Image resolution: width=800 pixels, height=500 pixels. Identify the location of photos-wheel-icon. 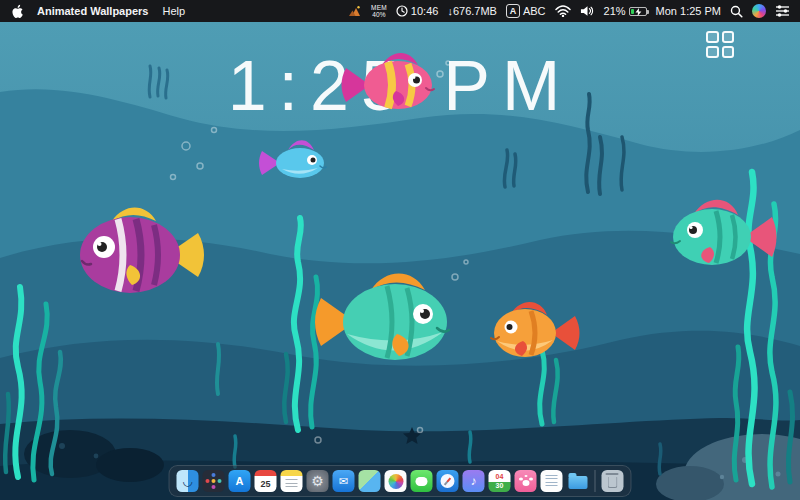
(396, 482).